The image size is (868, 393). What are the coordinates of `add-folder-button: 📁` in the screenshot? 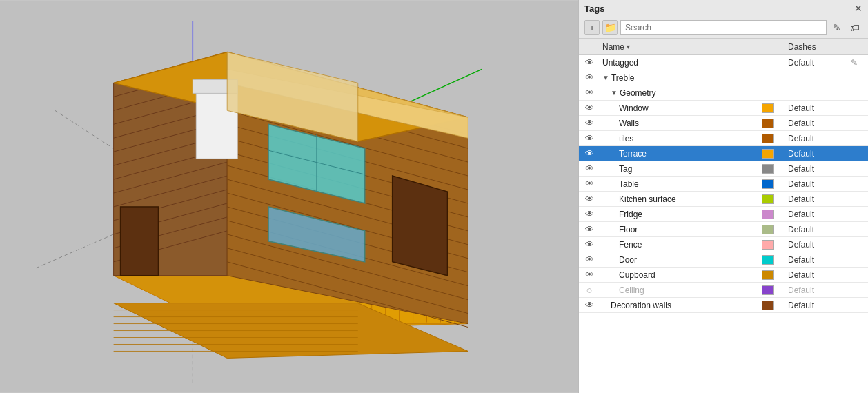 It's located at (610, 28).